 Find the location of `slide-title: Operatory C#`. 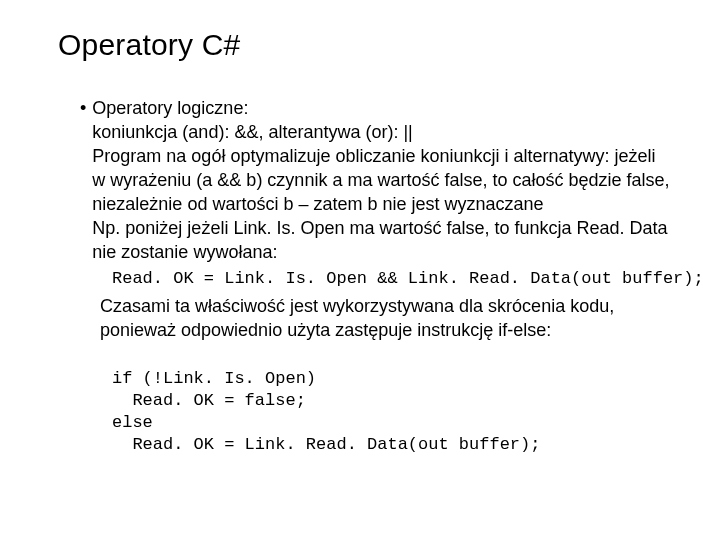

slide-title: Operatory C# is located at coordinates (364, 45).